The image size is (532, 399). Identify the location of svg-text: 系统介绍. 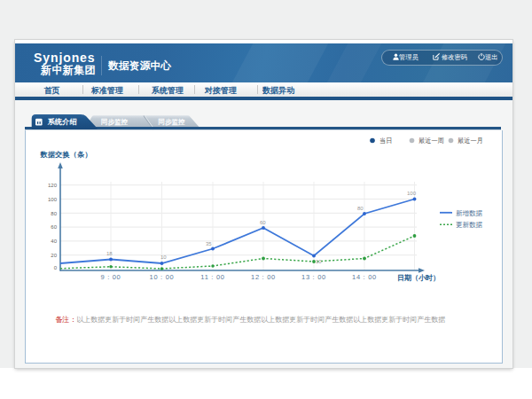
(62, 121).